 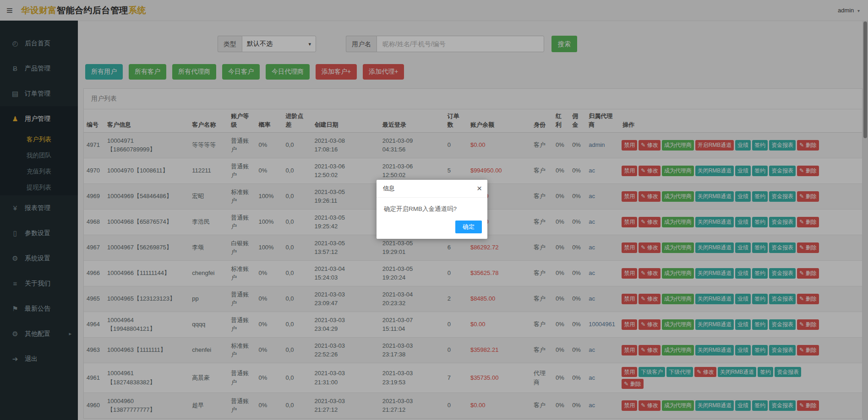 What do you see at coordinates (432, 188) in the screenshot?
I see `dialog-title: 信息` at bounding box center [432, 188].